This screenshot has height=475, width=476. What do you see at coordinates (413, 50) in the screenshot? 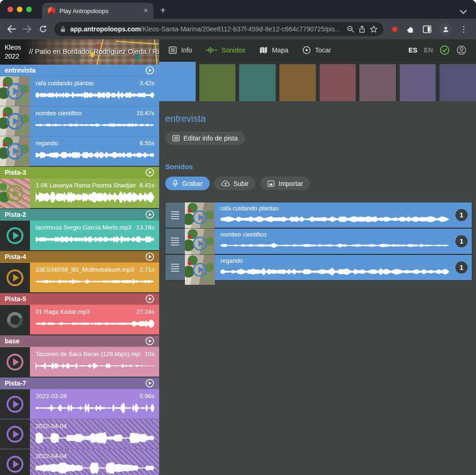
I see `lang-es: ES` at bounding box center [413, 50].